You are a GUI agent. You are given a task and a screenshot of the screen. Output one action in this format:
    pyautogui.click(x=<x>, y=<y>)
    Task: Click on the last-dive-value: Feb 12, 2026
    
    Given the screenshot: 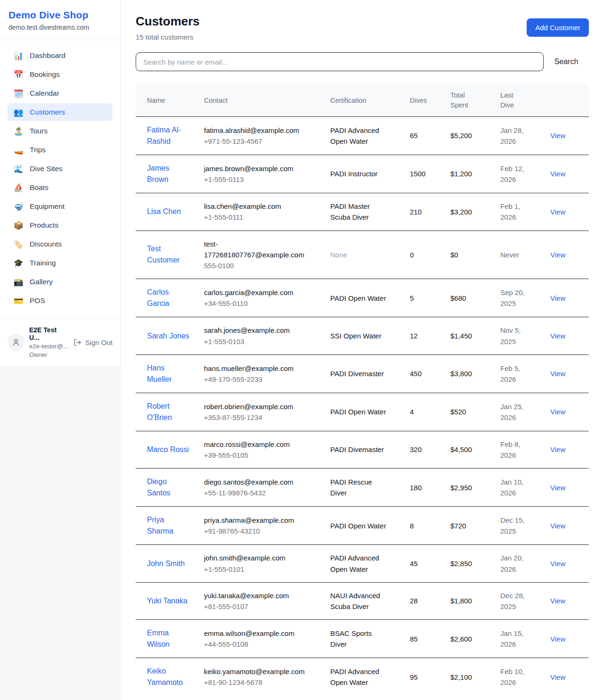 What is the action you would take?
    pyautogui.click(x=519, y=174)
    